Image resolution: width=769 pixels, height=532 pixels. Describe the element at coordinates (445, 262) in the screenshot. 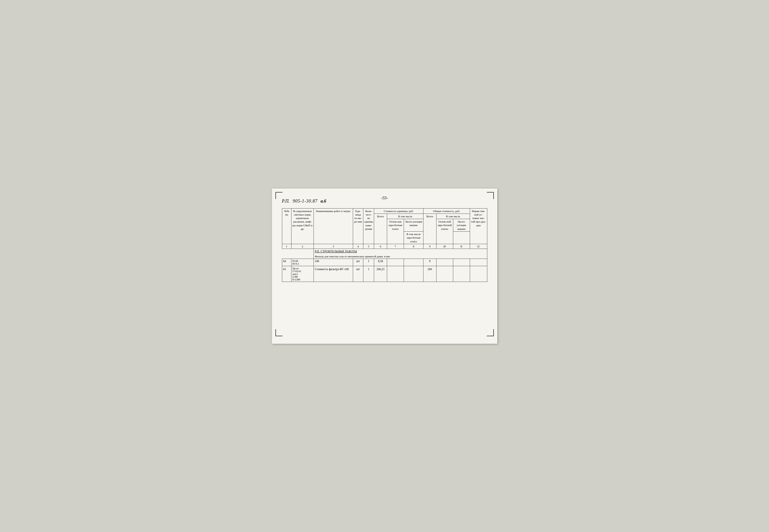

I see `row1-base-wage2` at that location.